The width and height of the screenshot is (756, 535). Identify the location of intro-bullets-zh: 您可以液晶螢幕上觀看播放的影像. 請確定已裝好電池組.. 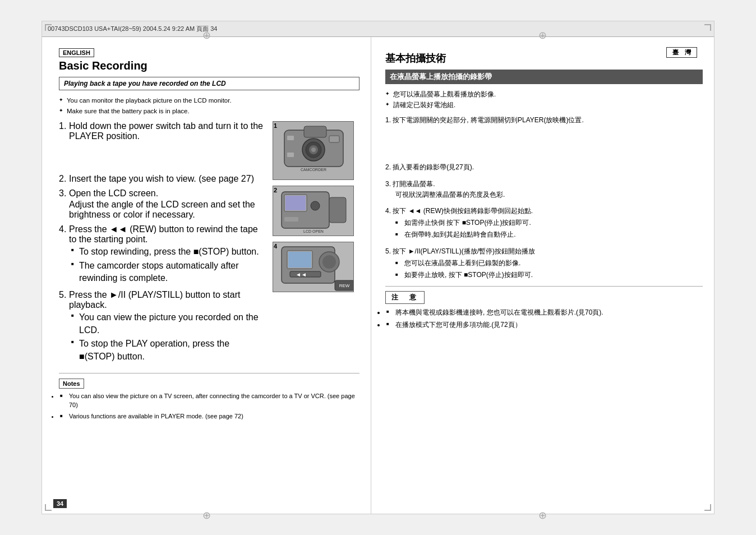
(544, 100).